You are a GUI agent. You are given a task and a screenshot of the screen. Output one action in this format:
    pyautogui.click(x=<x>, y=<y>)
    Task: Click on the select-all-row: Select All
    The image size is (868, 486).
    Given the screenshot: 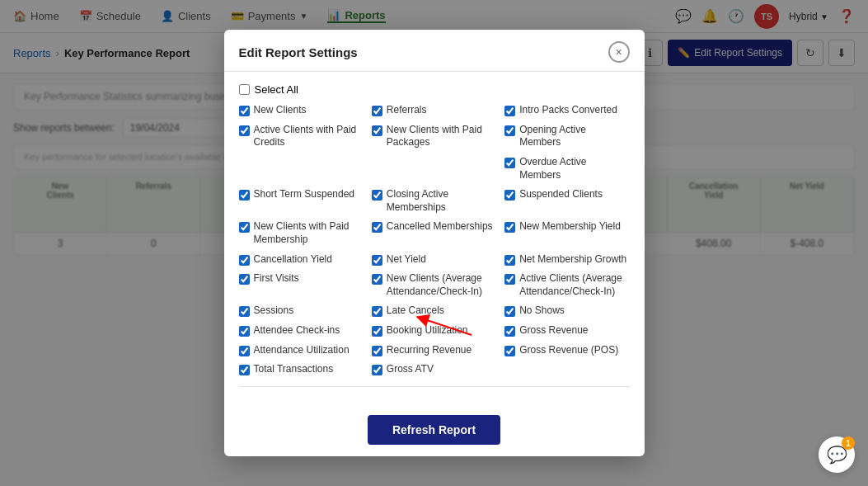 What is the action you would take?
    pyautogui.click(x=434, y=89)
    